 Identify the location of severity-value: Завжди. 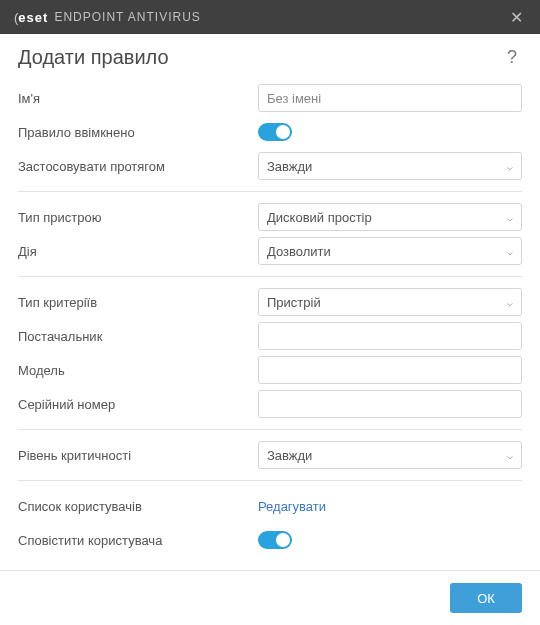
(290, 456).